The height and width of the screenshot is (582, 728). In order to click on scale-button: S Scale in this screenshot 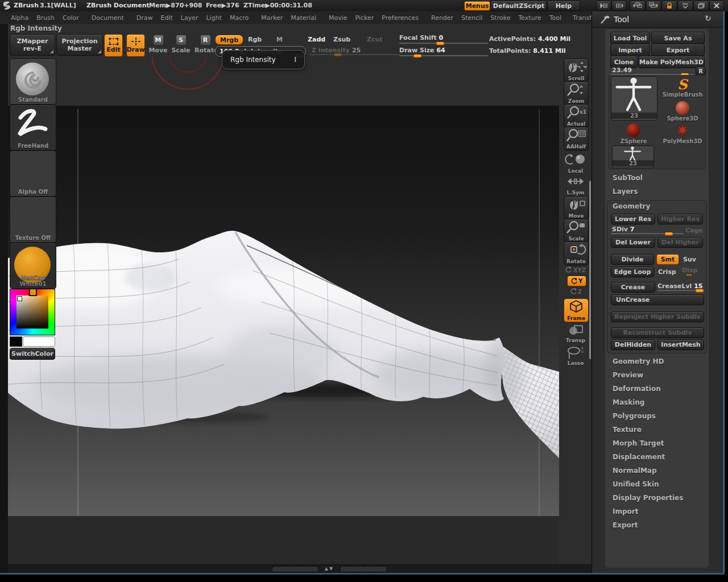, I will do `click(181, 45)`.